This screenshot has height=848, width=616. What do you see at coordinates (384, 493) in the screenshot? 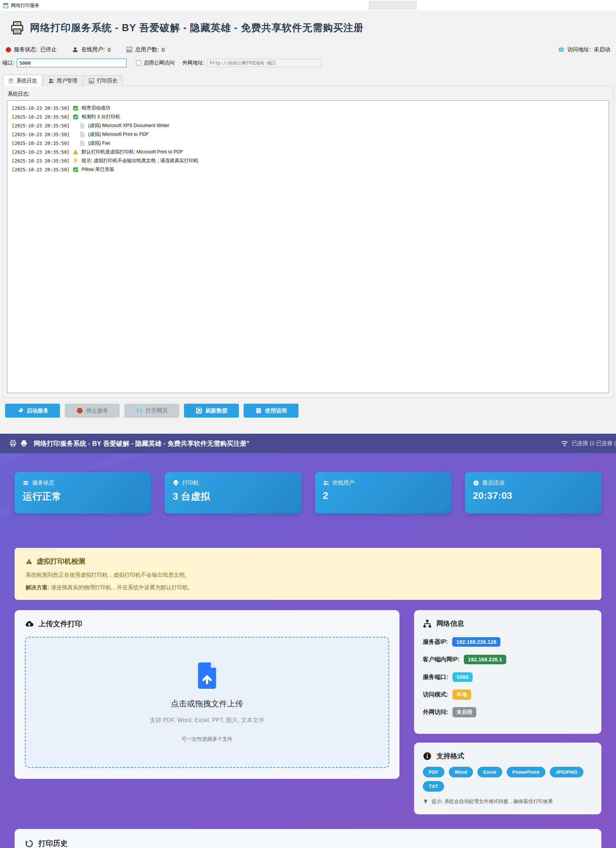
I see `status-card: 在线用户 2` at bounding box center [384, 493].